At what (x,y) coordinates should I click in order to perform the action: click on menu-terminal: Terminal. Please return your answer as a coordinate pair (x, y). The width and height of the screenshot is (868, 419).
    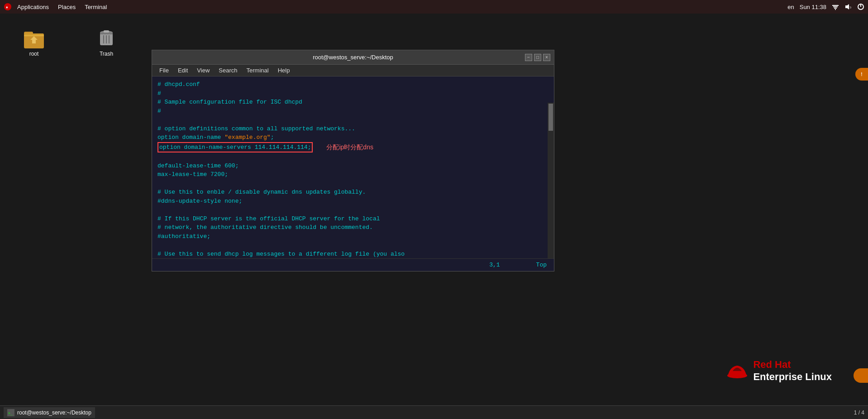
    Looking at the image, I should click on (258, 71).